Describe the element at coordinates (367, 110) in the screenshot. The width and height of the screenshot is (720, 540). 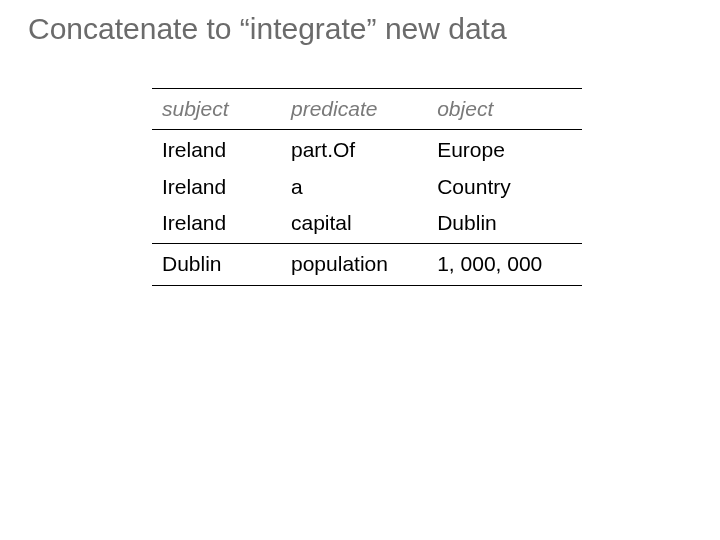
I see `table-header-row: subject predicate object` at that location.